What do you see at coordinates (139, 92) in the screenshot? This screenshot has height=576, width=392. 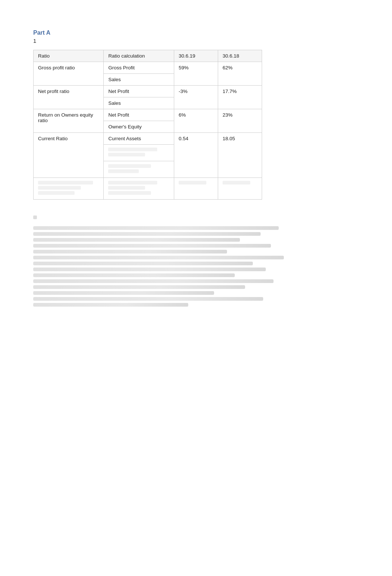 I see `calc-net-top: Net Profit` at bounding box center [139, 92].